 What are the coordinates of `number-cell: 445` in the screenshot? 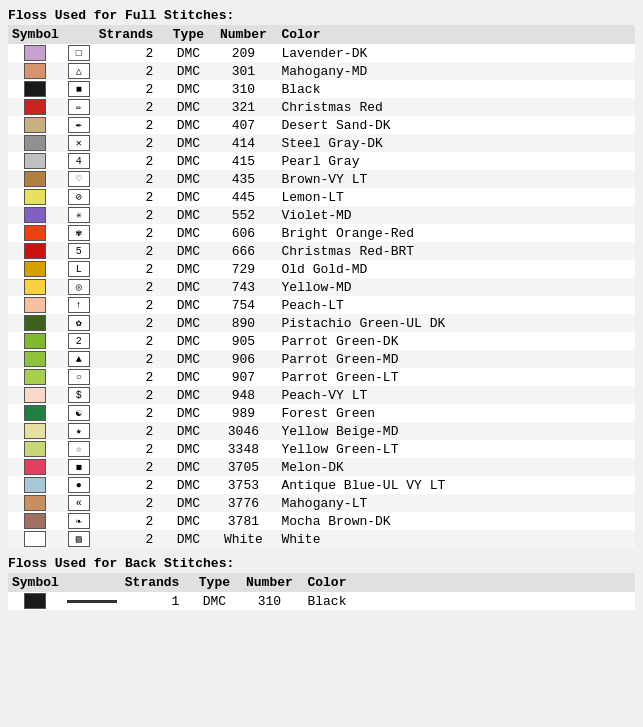 It's located at (243, 197).